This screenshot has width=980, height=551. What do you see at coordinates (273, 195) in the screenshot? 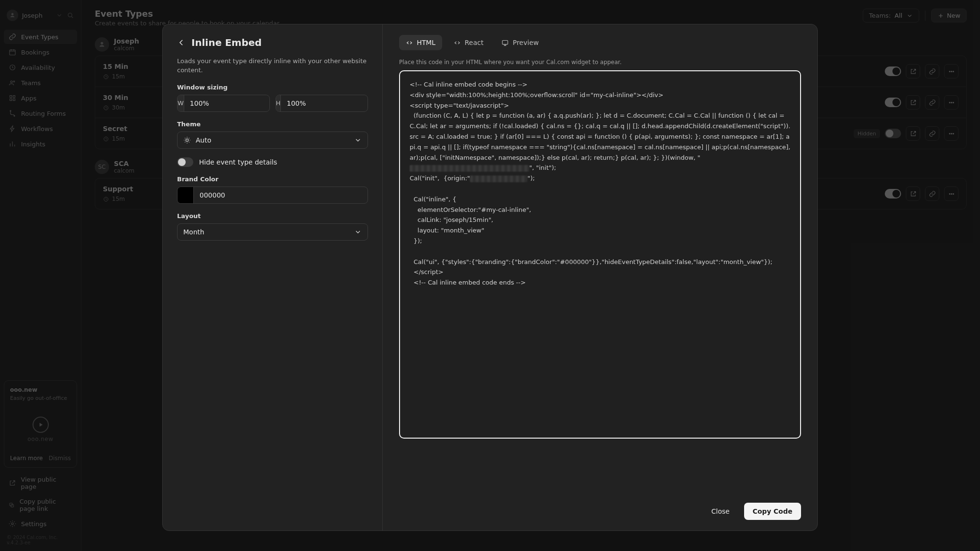
I see `brand-color-input-group` at bounding box center [273, 195].